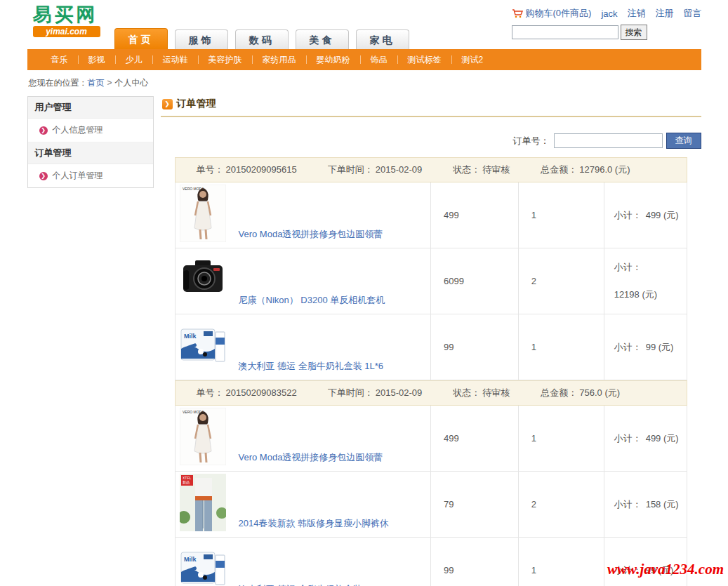  Describe the element at coordinates (78, 175) in the screenshot. I see `sidebar-item-label: 个人订单管理` at that location.